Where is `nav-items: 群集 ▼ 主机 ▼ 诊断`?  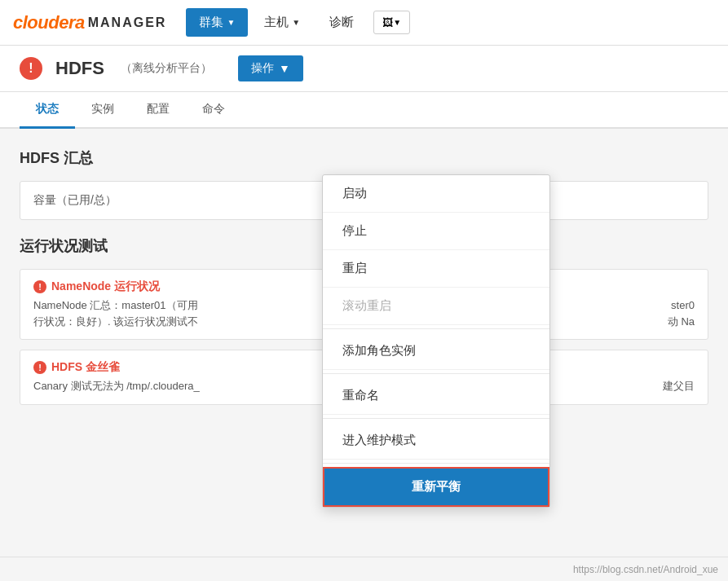
nav-items: 群集 ▼ 主机 ▼ 诊断 is located at coordinates (276, 23).